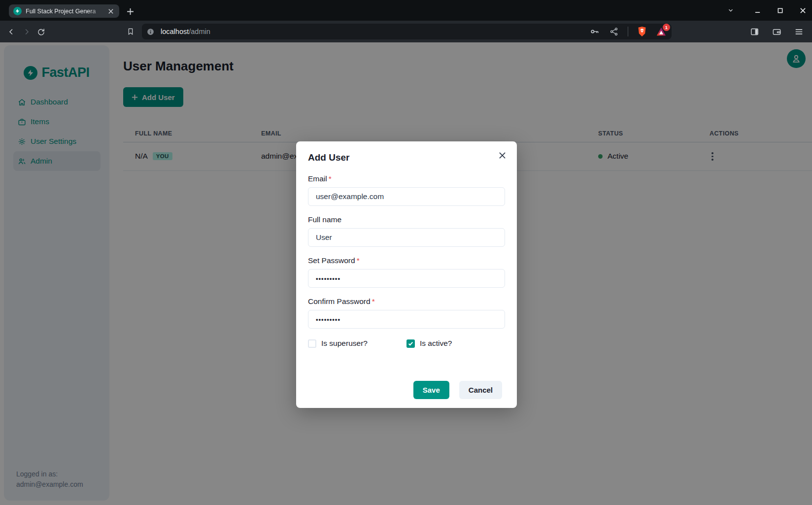  Describe the element at coordinates (407, 32) in the screenshot. I see `url-bar: localhost/admin 1` at that location.